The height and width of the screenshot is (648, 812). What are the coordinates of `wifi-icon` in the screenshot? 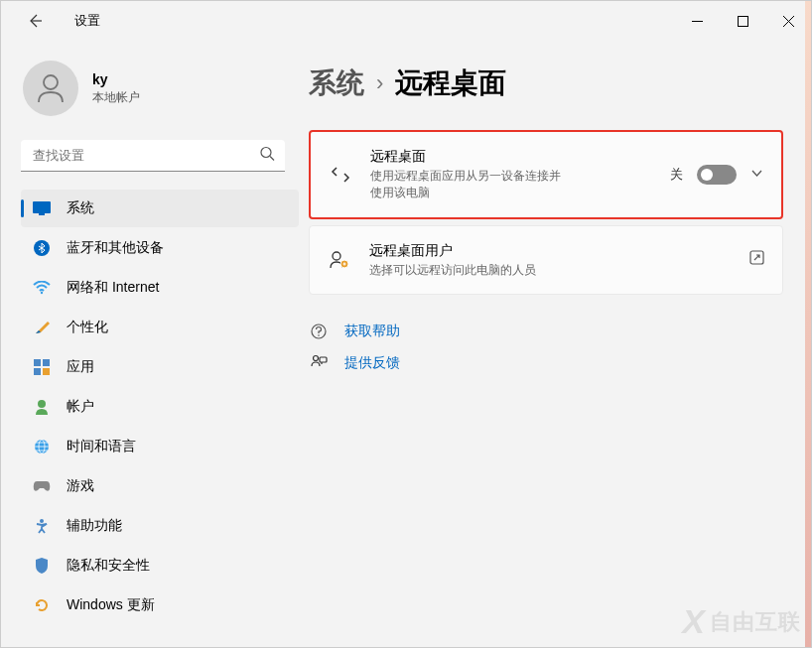 It's located at (42, 288).